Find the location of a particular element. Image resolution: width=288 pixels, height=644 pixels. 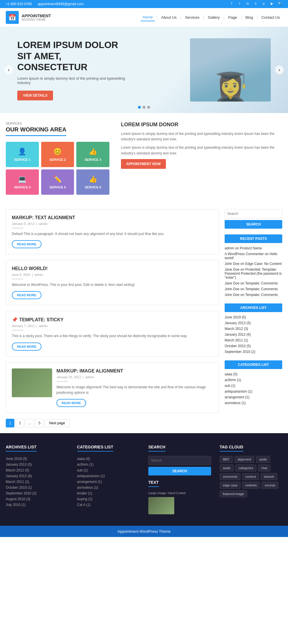

instagram-icon: in is located at coordinates (248, 4).